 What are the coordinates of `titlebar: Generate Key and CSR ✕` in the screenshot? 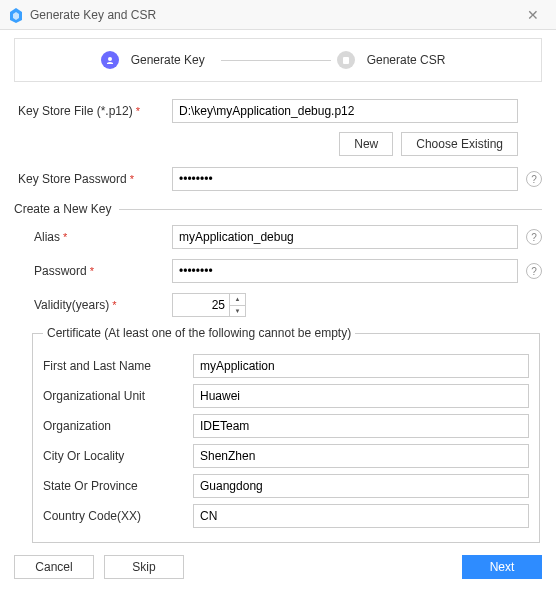 It's located at (278, 15).